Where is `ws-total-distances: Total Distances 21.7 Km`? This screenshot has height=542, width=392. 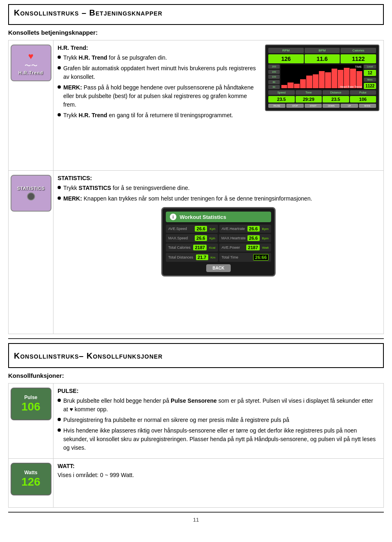
ws-total-distances: Total Distances 21.7 Km is located at coordinates (192, 257).